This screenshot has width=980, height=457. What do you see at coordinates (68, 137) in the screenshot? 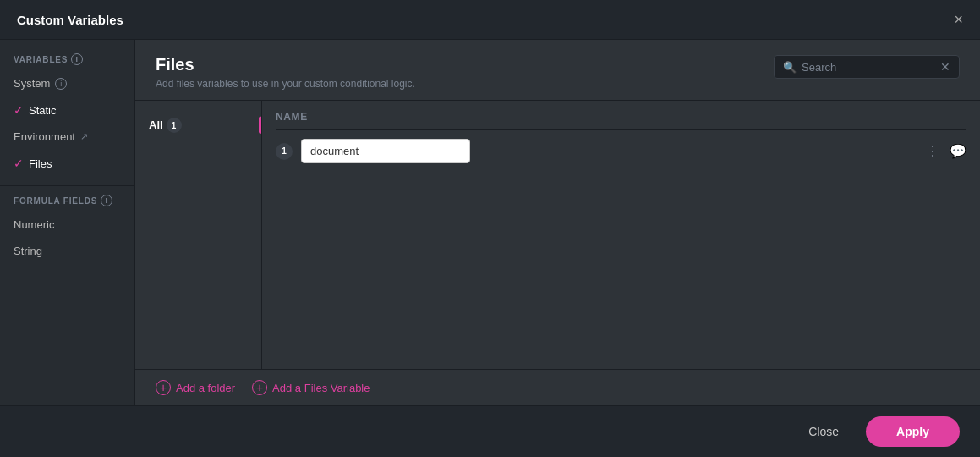
I see `sidebar-item-environment: Environment ↗` at bounding box center [68, 137].